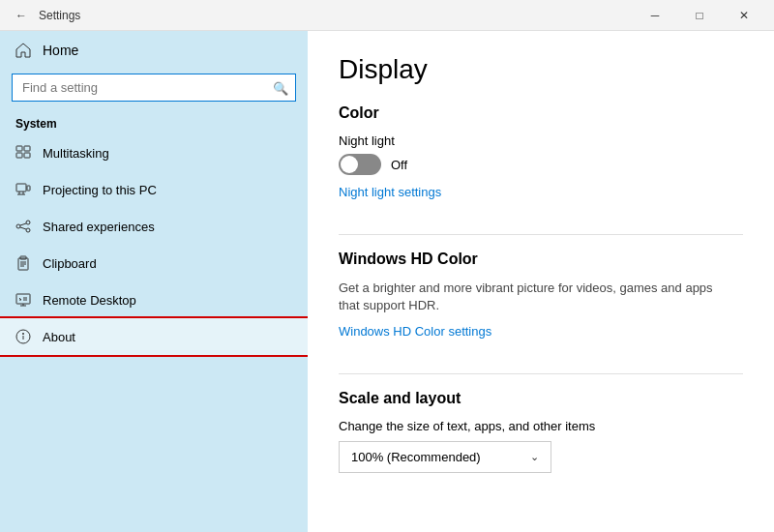 This screenshot has height=532, width=774. I want to click on hd-color-description: Get a brighter and more vibrant picture …, so click(532, 297).